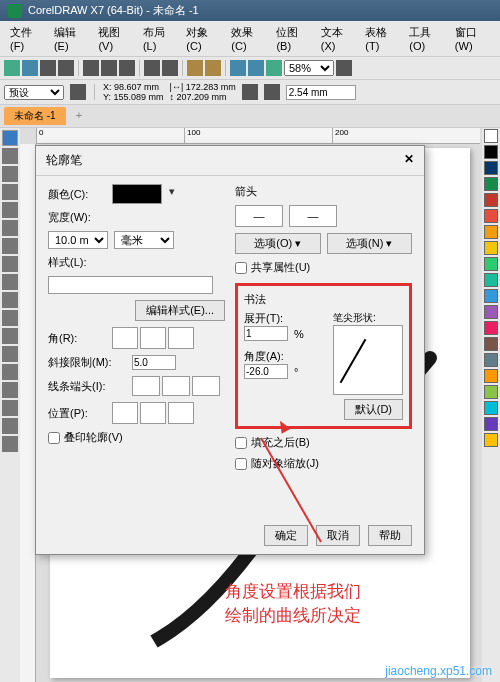 This screenshot has height=682, width=500. What do you see at coordinates (12, 68) in the screenshot?
I see `new-icon` at bounding box center [12, 68].